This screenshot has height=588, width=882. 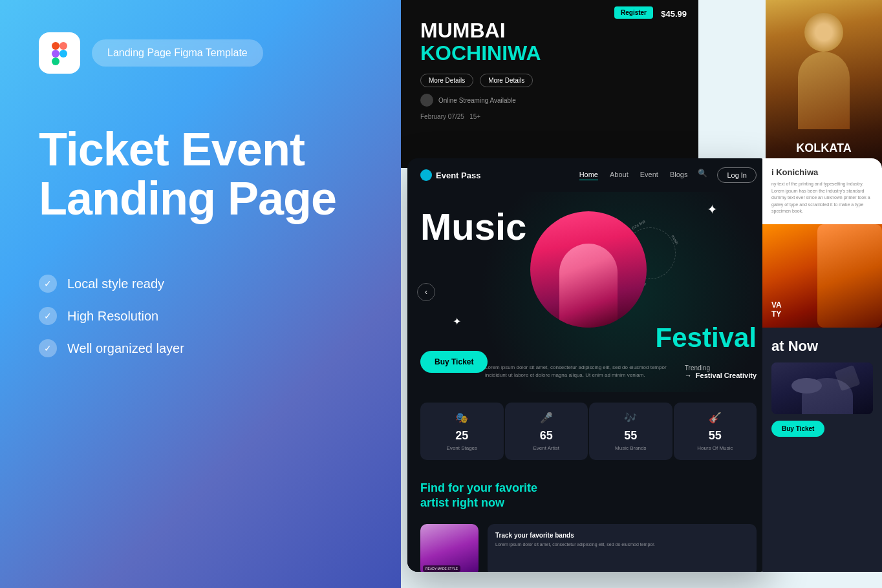 I want to click on streaming-text: Online Streaming Available, so click(x=477, y=101).